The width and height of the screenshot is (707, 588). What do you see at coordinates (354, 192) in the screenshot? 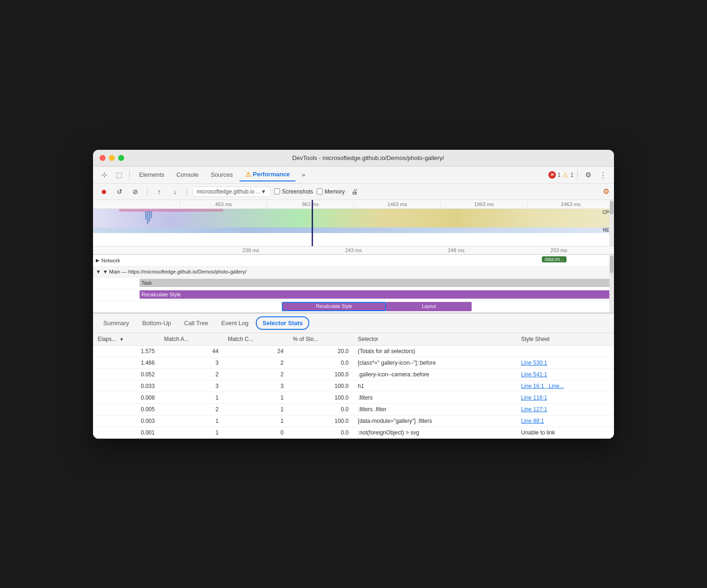
I see `memory-tool-button: 🖨` at bounding box center [354, 192].